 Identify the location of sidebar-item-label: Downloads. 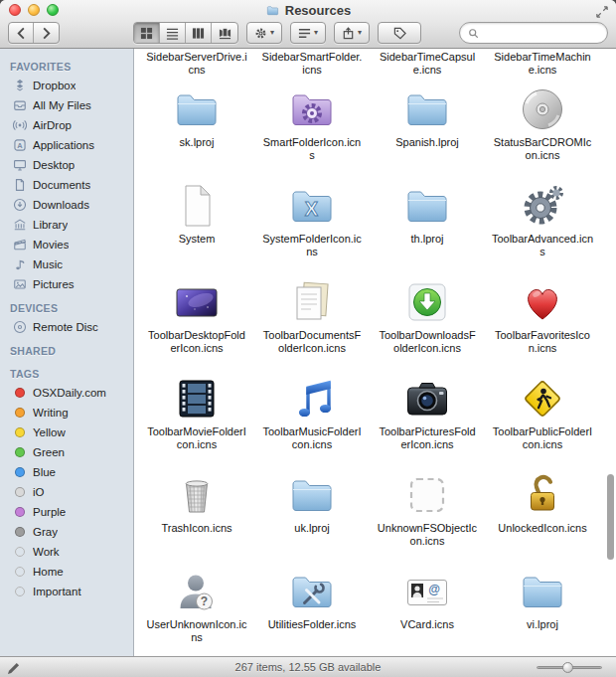
(62, 205).